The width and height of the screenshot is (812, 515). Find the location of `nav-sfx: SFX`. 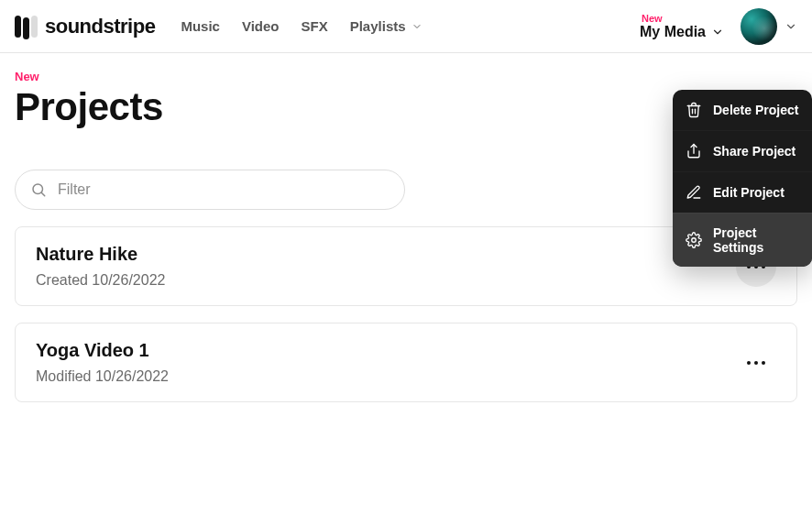

nav-sfx: SFX is located at coordinates (315, 26).